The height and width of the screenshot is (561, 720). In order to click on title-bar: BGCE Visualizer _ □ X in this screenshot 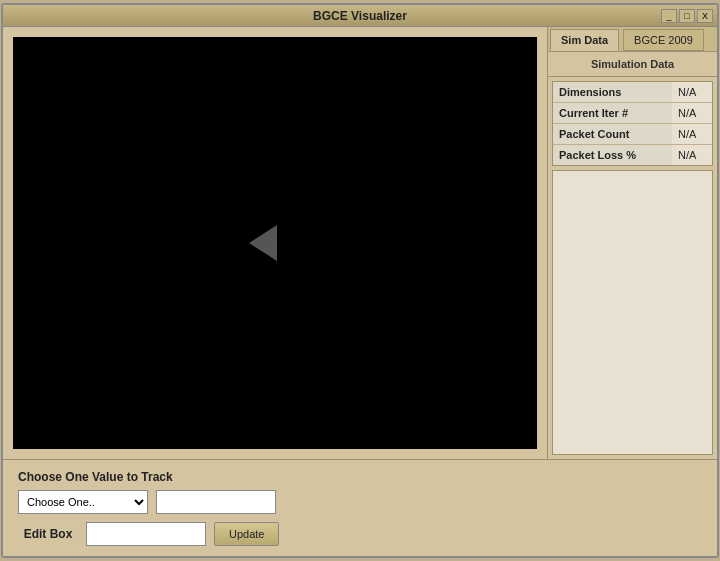, I will do `click(360, 16)`.